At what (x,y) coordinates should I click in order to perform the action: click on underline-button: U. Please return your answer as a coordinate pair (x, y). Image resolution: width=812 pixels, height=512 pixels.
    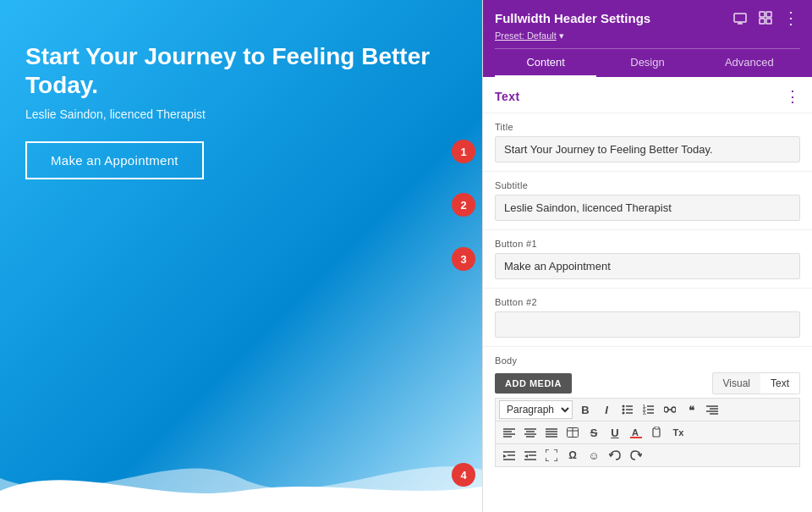
    Looking at the image, I should click on (615, 432).